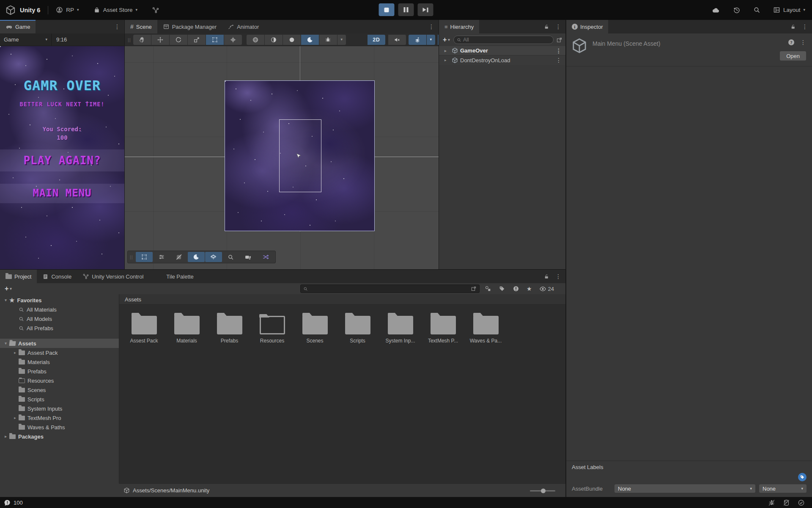  Describe the element at coordinates (215, 40) in the screenshot. I see `rect-tool-button` at that location.